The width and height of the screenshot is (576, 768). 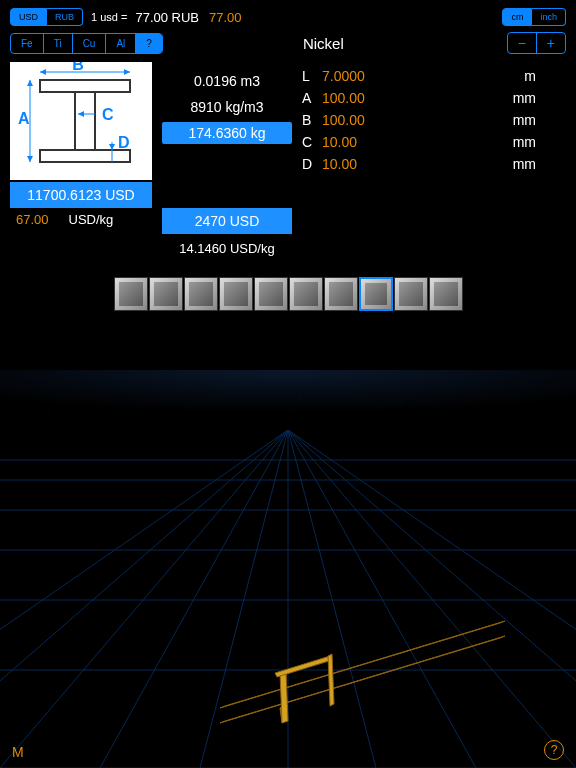 I want to click on price-total-left: 11700.6123 USD, so click(x=81, y=195).